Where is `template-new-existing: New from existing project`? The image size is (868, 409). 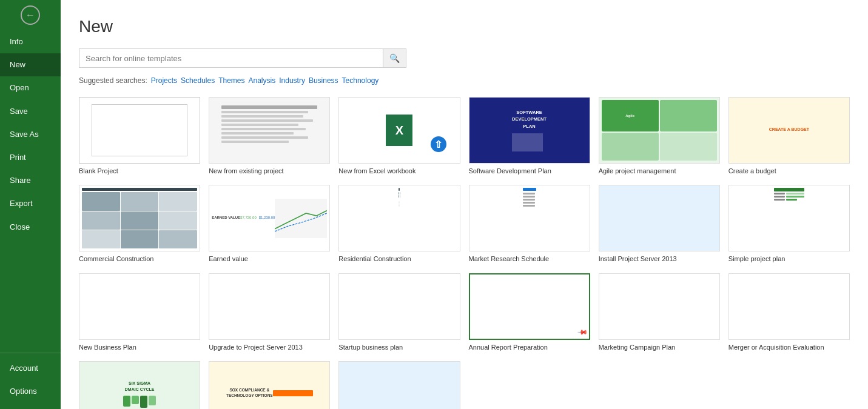
template-new-existing: New from existing project is located at coordinates (269, 136).